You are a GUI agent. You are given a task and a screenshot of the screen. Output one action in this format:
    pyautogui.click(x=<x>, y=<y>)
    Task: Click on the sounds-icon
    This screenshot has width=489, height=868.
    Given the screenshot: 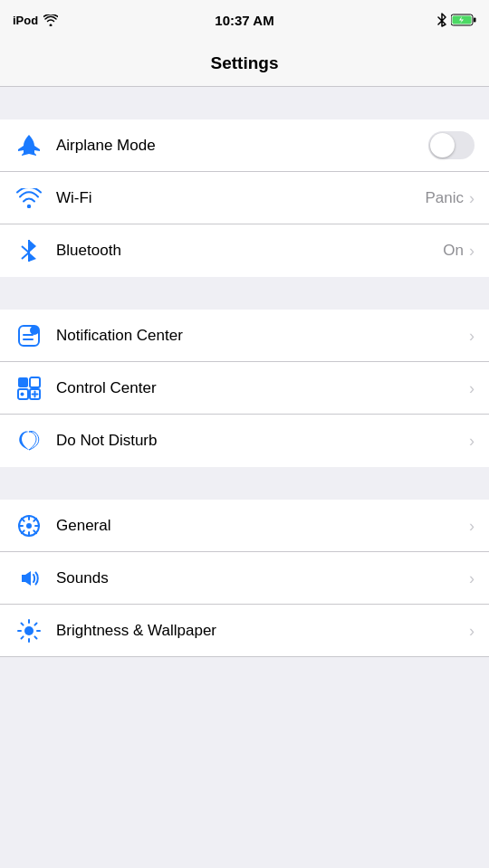 What is the action you would take?
    pyautogui.click(x=29, y=578)
    